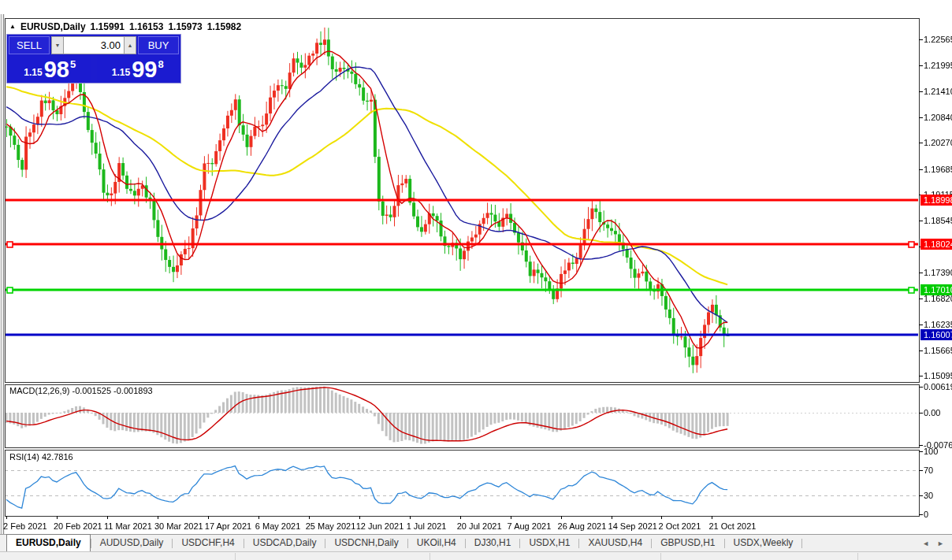 This screenshot has width=952, height=560. Describe the element at coordinates (57, 69) in the screenshot. I see `sell-price-big: 98` at that location.